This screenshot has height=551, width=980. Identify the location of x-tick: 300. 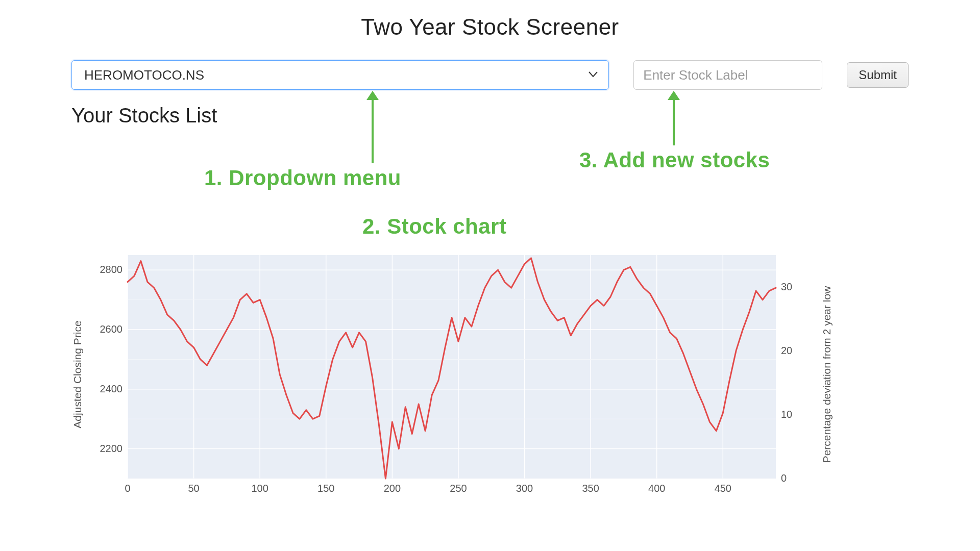
(525, 489).